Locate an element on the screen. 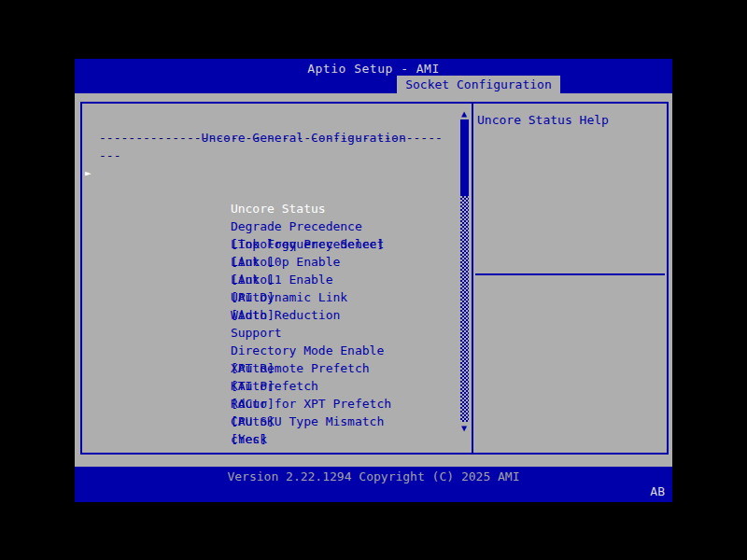 This screenshot has width=747, height=560. title-bar: Aptio Setup - AMI Socket Configuration is located at coordinates (374, 77).